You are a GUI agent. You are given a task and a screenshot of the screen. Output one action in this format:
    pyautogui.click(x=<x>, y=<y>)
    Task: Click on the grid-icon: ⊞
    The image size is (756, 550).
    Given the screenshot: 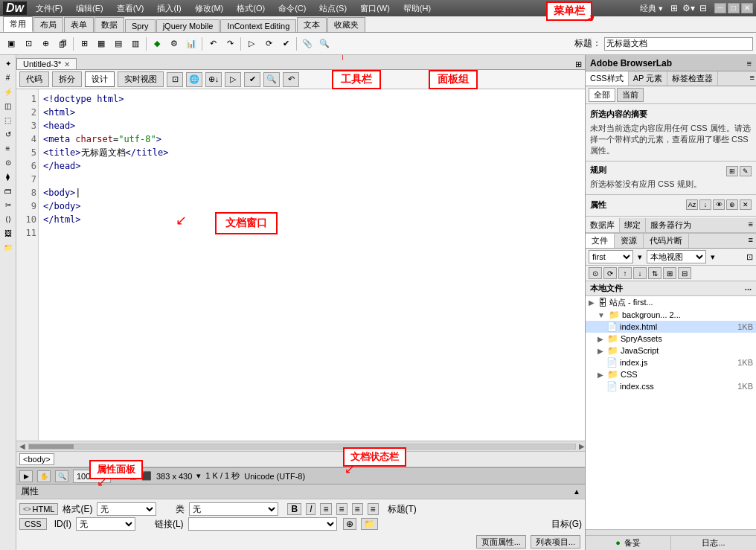 What is the action you would take?
    pyautogui.click(x=674, y=9)
    